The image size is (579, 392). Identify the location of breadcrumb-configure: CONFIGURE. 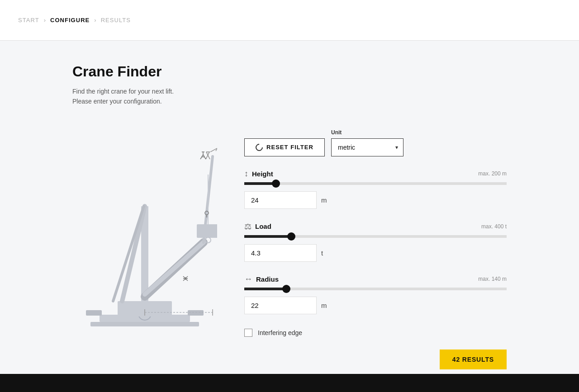
(70, 20).